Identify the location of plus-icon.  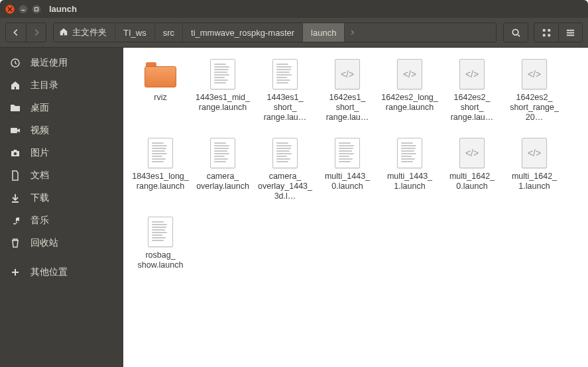
(15, 272).